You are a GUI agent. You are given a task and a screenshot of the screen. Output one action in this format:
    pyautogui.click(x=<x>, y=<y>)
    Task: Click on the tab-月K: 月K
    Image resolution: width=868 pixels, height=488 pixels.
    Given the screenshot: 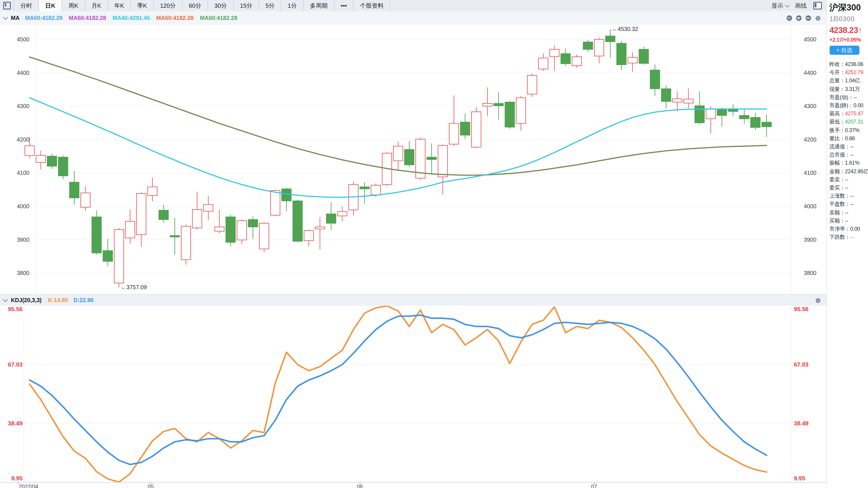 What is the action you would take?
    pyautogui.click(x=96, y=6)
    